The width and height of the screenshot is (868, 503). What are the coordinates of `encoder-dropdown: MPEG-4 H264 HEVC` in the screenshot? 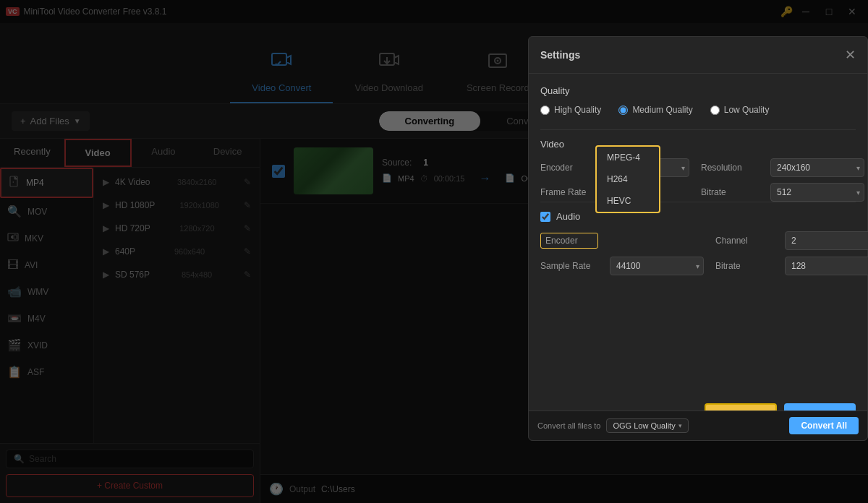 It's located at (628, 179).